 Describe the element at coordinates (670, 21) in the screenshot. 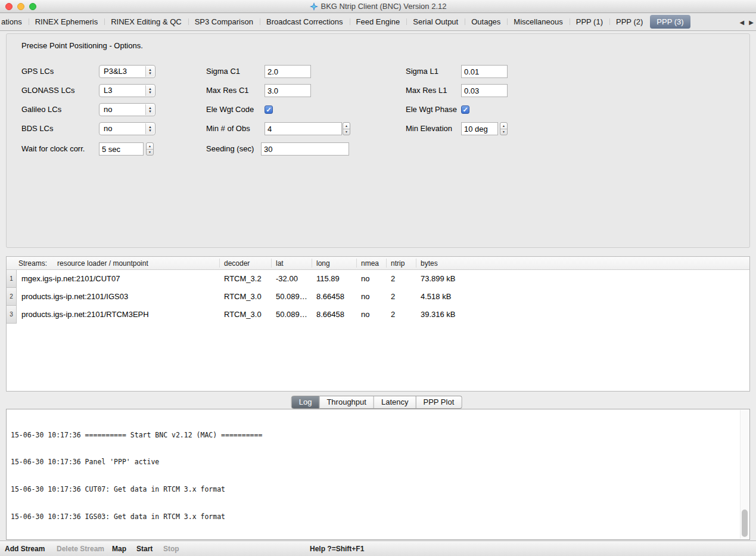

I see `tab-ppp-3: PPP (3)` at that location.